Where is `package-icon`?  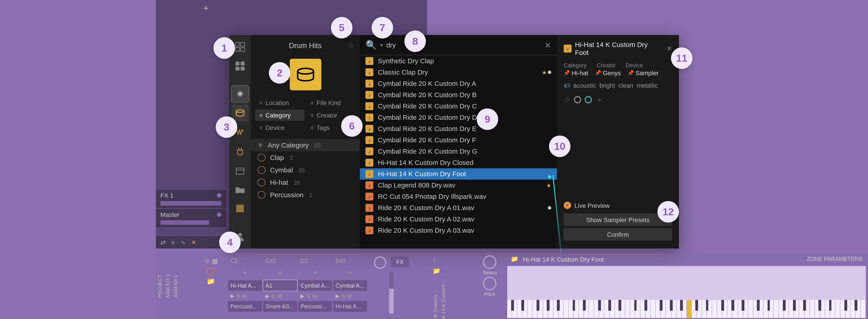
package-icon is located at coordinates (240, 170).